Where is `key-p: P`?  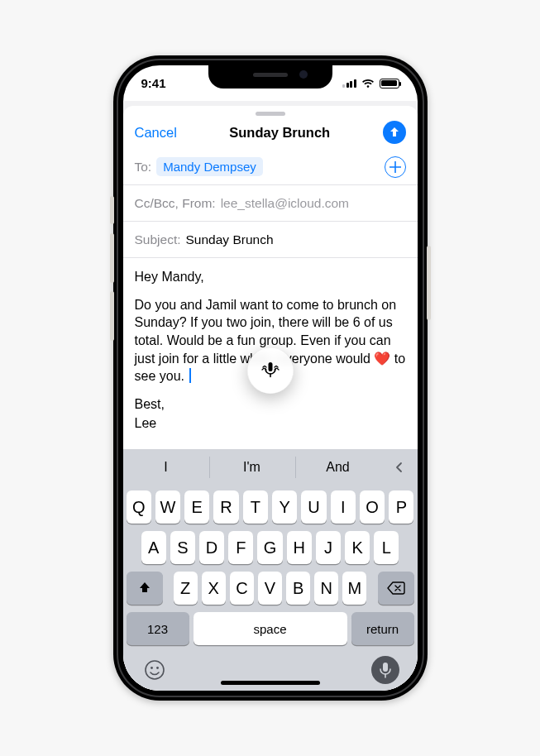
key-p: P is located at coordinates (401, 507).